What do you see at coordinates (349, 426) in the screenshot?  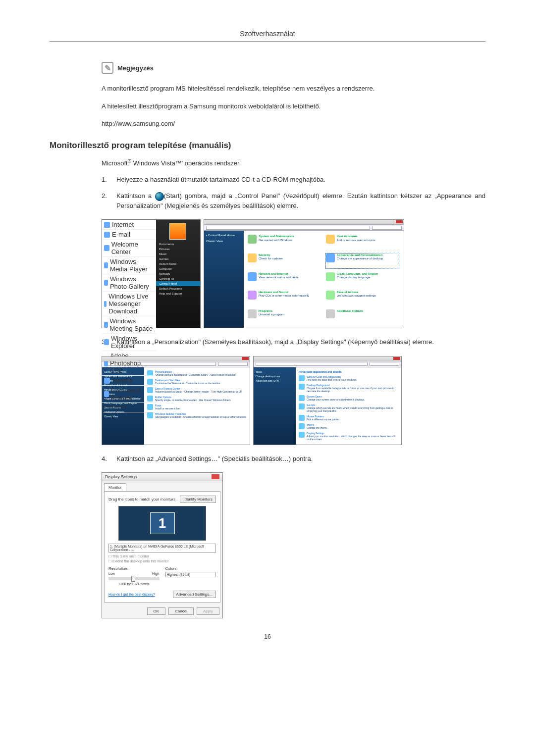 I see `pers-item: ThemeChange the theme.` at bounding box center [349, 426].